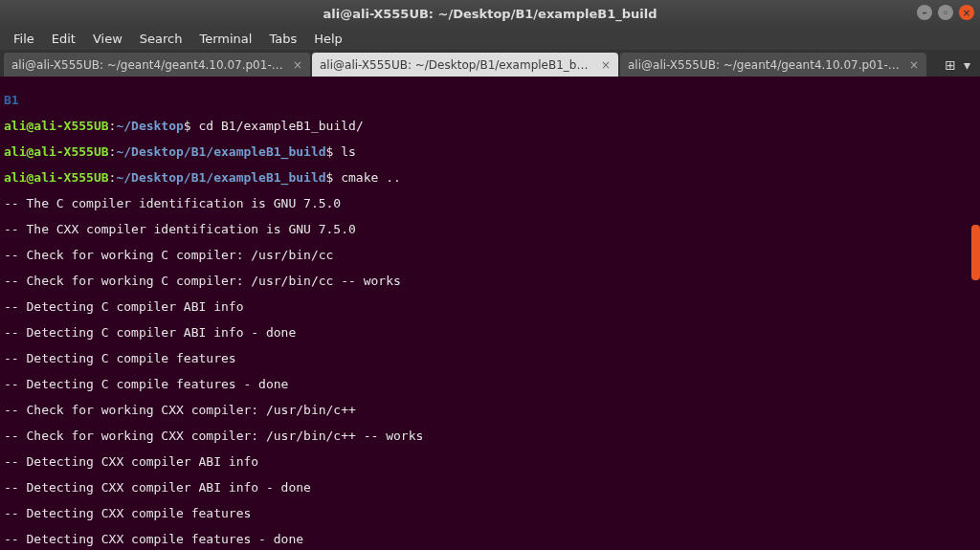  What do you see at coordinates (281, 126) in the screenshot?
I see `prompt-command: cd B1/exampleB1_build/` at bounding box center [281, 126].